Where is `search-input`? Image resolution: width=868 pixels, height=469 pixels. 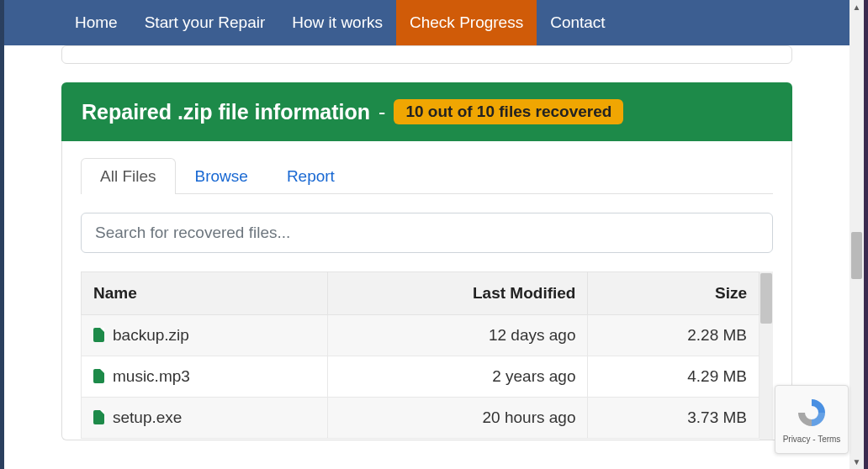 search-input is located at coordinates (427, 233).